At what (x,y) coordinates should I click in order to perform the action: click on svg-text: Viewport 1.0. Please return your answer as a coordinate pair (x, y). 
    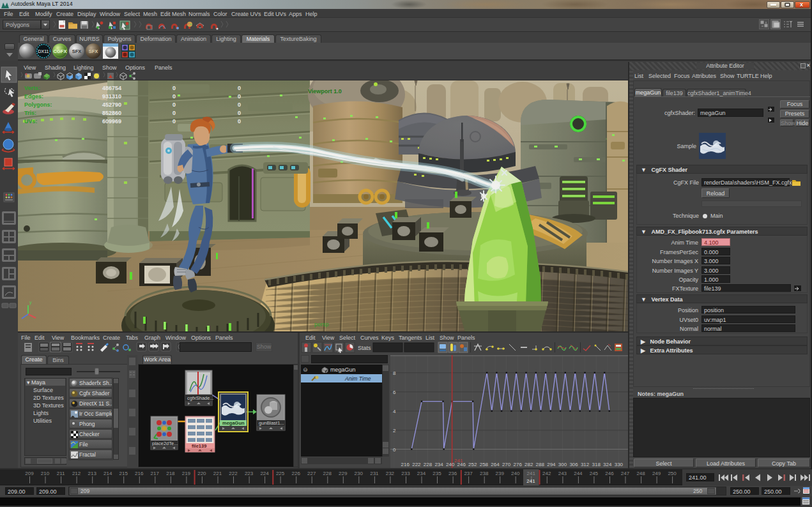
    Looking at the image, I should click on (325, 91).